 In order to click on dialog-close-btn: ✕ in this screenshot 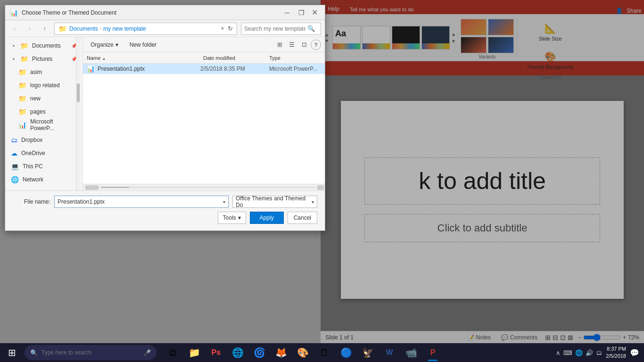, I will do `click(314, 13)`.